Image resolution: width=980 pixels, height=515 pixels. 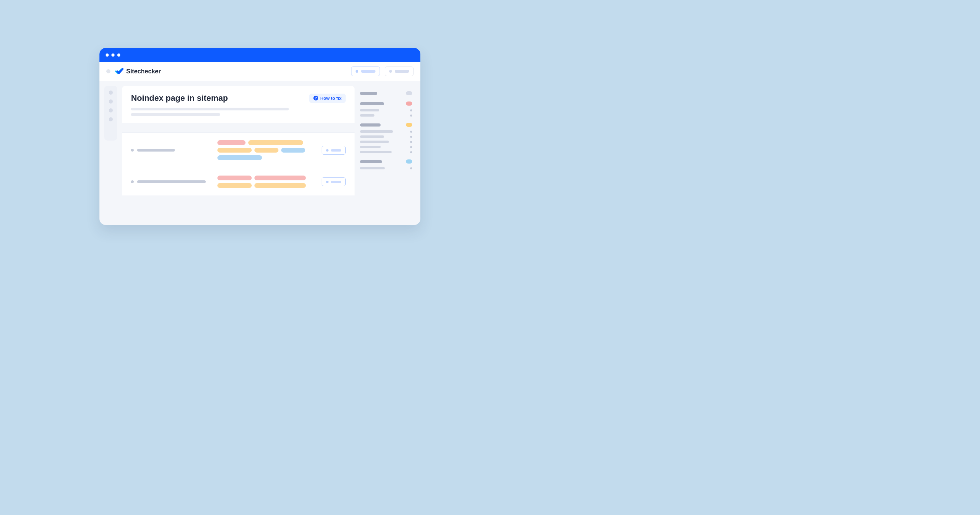 I want to click on header-action-secondary, so click(x=399, y=72).